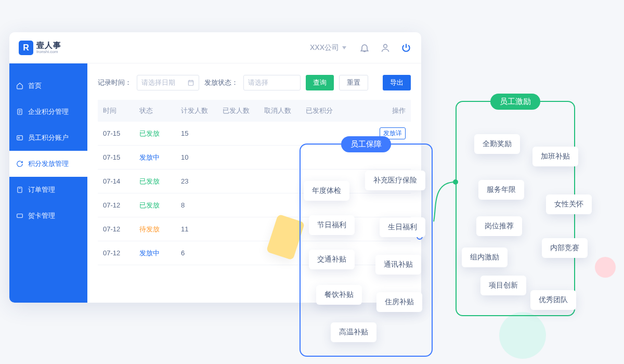 The width and height of the screenshot is (624, 364). Describe the element at coordinates (42, 216) in the screenshot. I see `sidebar-item-label: 贺卡管理` at that location.